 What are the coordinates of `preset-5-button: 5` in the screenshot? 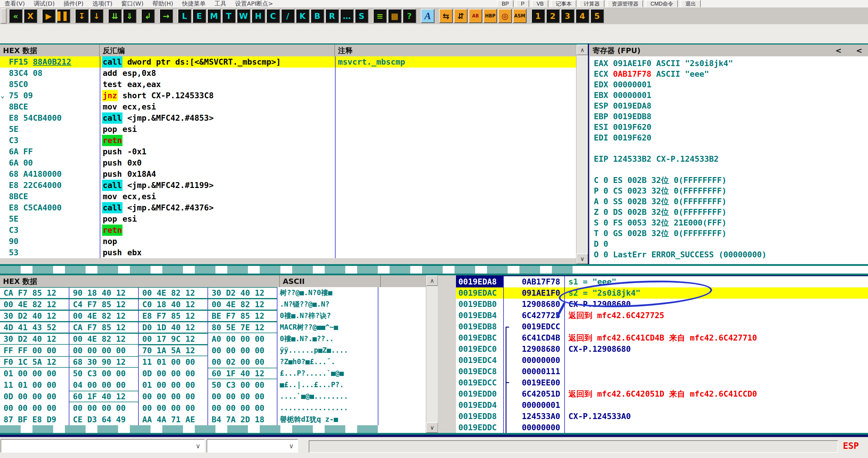 It's located at (597, 16).